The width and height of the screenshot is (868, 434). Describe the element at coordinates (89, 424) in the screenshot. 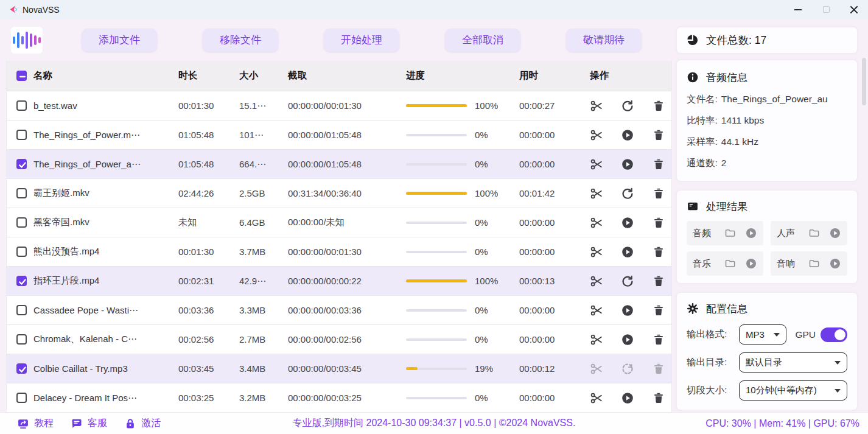

I see `support-link: 客服` at that location.